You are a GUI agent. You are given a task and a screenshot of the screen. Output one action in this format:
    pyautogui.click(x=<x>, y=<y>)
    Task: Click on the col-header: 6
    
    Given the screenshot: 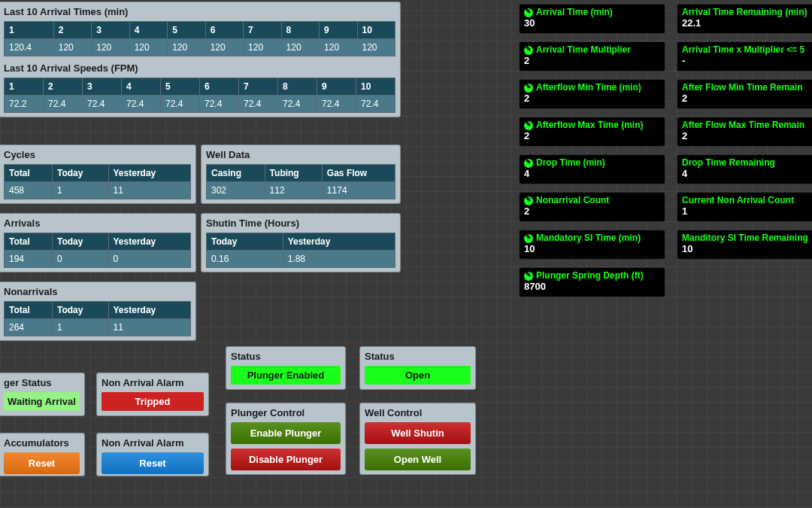 What is the action you would take?
    pyautogui.click(x=224, y=30)
    